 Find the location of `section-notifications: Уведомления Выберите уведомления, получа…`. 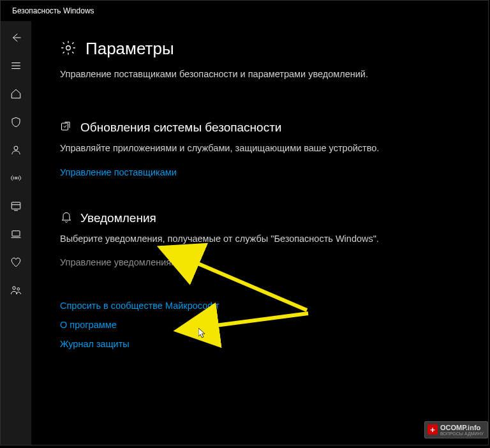

section-notifications: Уведомления Выберите уведомления, получа… is located at coordinates (262, 239).